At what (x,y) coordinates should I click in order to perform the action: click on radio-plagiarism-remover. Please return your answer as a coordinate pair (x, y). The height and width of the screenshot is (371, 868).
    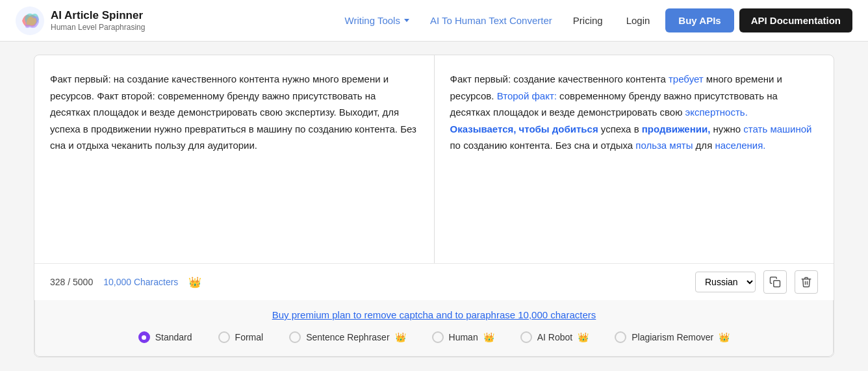
    Looking at the image, I should click on (620, 337).